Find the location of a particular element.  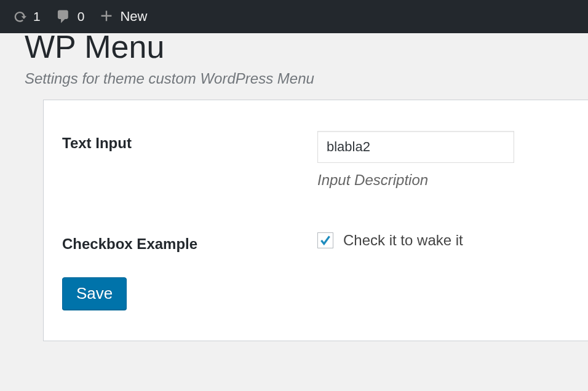

updates-icon is located at coordinates (20, 17).